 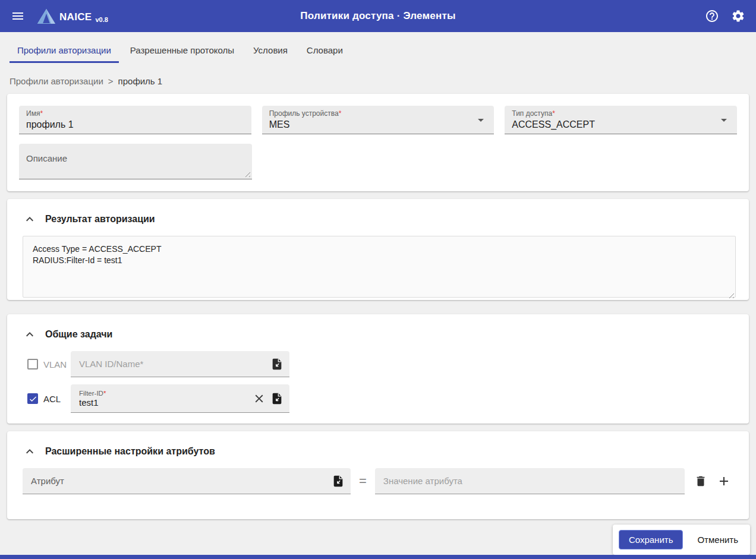 What do you see at coordinates (378, 78) in the screenshot?
I see `breadcrumb: Профили авторизации > профиль 1` at bounding box center [378, 78].